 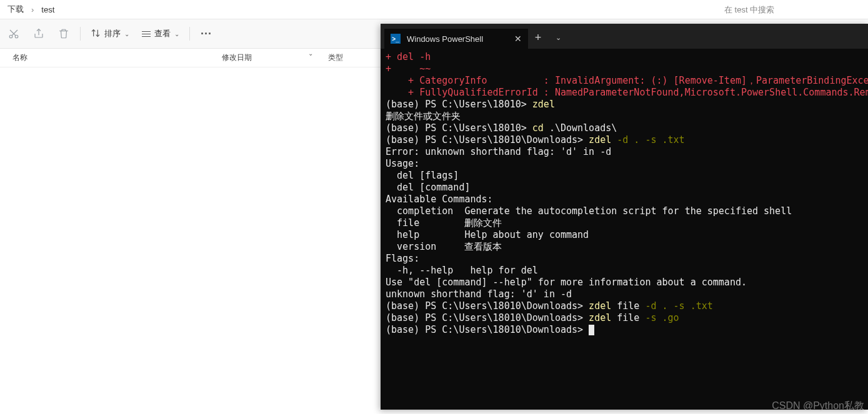 What do you see at coordinates (64, 34) in the screenshot?
I see `delete-button` at bounding box center [64, 34].